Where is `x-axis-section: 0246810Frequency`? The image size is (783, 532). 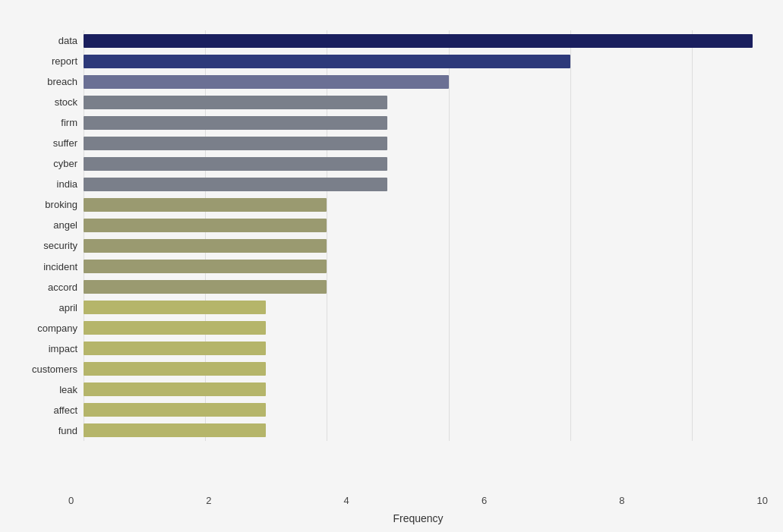
x-axis-section: 0246810Frequency is located at coordinates (418, 510).